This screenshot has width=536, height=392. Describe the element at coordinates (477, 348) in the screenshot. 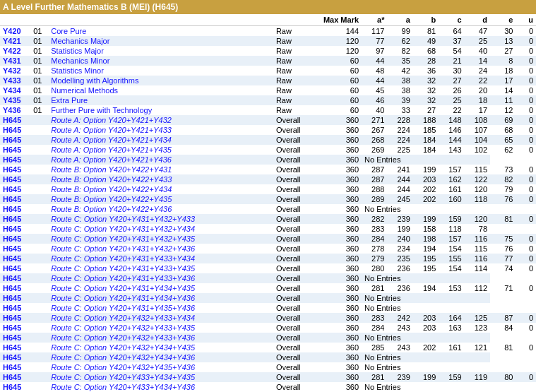

I see `cell-d: 121` at that location.